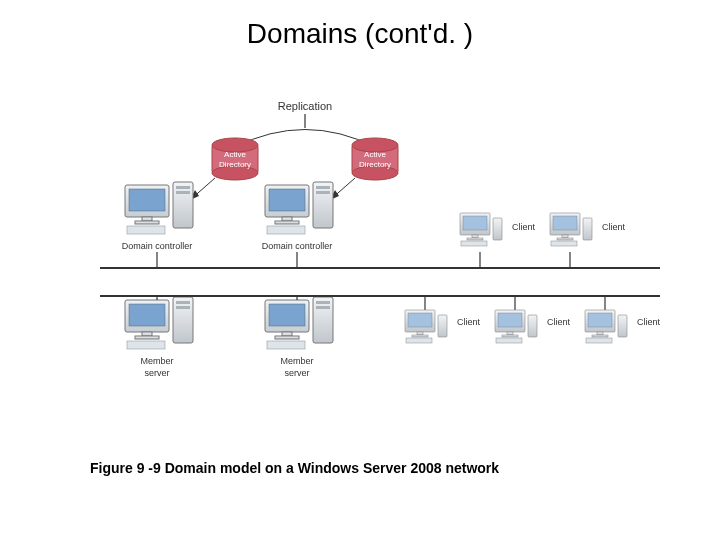 This screenshot has width=720, height=540. Describe the element at coordinates (481, 230) in the screenshot. I see `client-1-icon` at that location.